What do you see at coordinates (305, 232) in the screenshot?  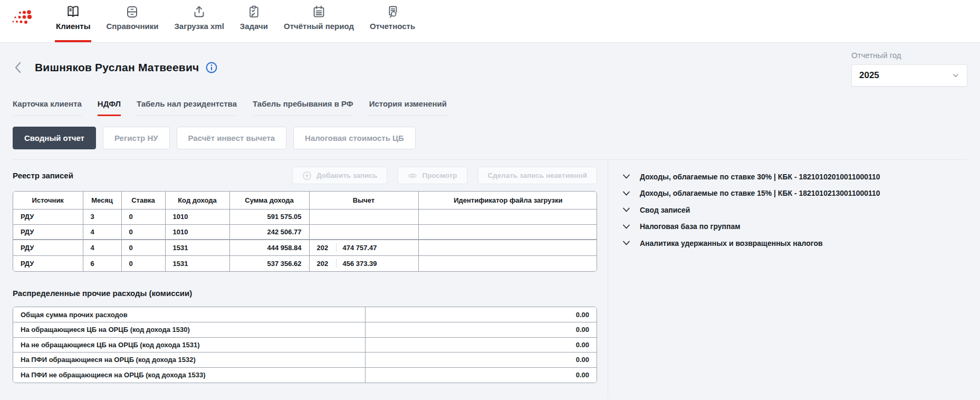 I see `table-row: РДУ 4 0 1010 242 506.77` at bounding box center [305, 232].